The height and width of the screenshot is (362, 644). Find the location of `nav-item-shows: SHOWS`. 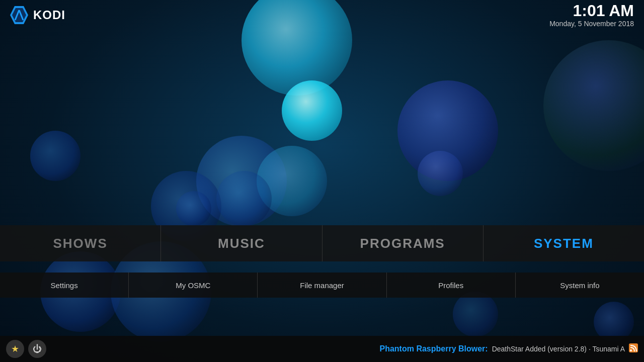

nav-item-shows: SHOWS is located at coordinates (80, 243).